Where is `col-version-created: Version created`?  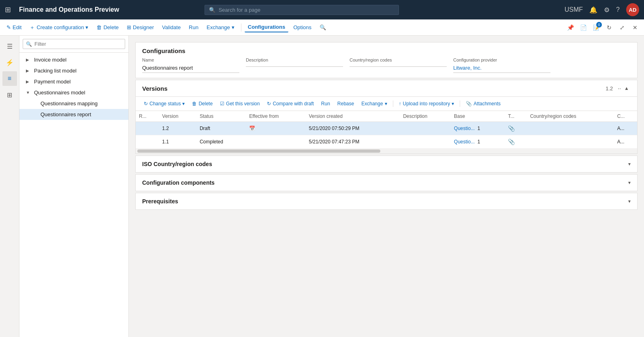 col-version-created: Version created is located at coordinates (353, 117).